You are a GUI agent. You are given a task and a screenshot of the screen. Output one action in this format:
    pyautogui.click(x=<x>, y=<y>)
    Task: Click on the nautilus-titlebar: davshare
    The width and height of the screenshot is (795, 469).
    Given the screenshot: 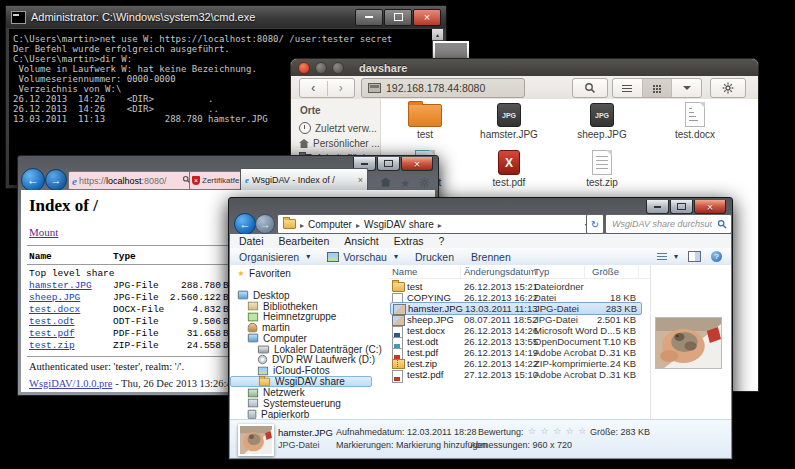 What is the action you would take?
    pyautogui.click(x=524, y=68)
    